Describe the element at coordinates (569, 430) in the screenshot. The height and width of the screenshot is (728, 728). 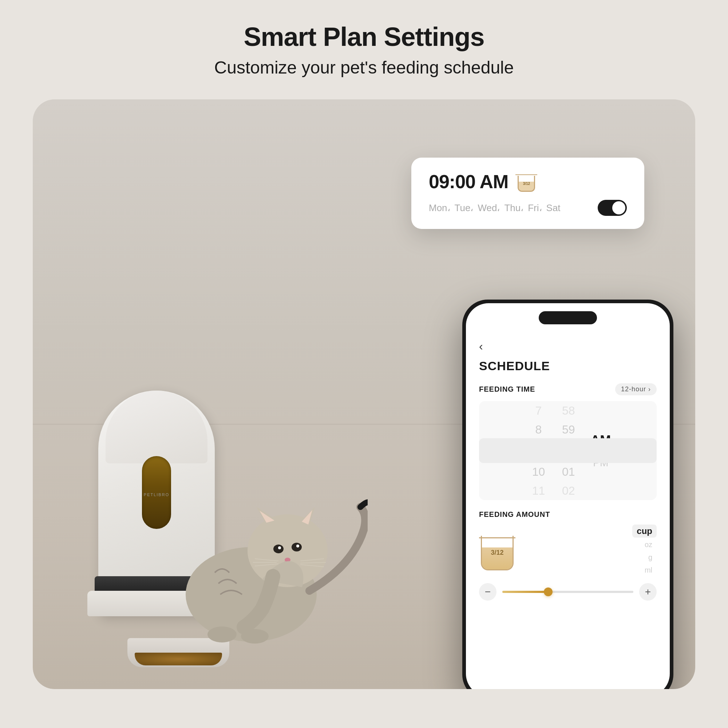
I see `min-59: 59` at that location.